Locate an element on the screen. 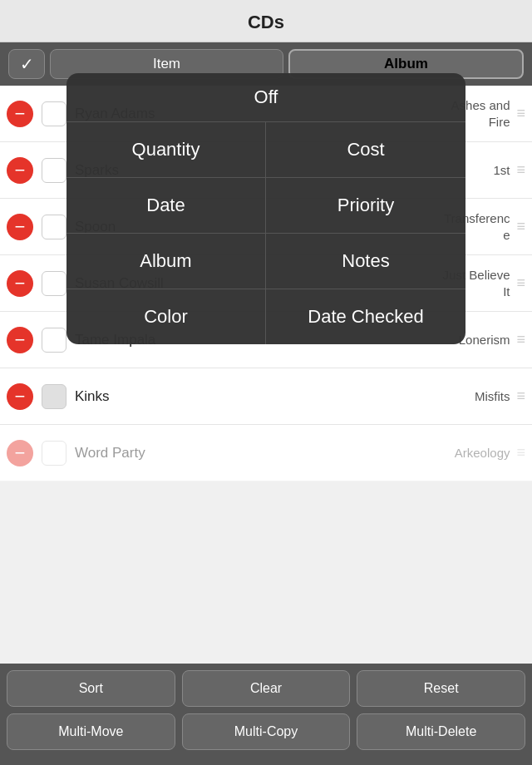  row-album: Misfits is located at coordinates (492, 397).